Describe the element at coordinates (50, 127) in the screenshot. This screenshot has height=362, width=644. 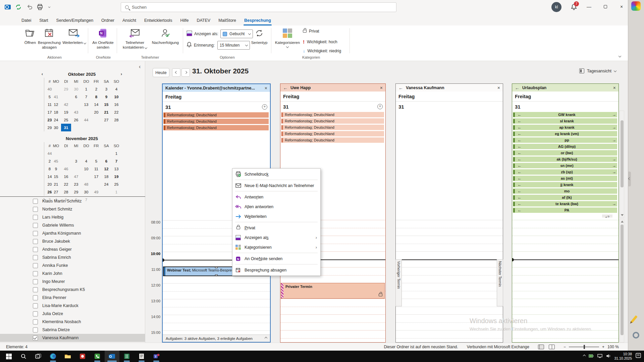
I see `mini-calendar-day: 29` at that location.